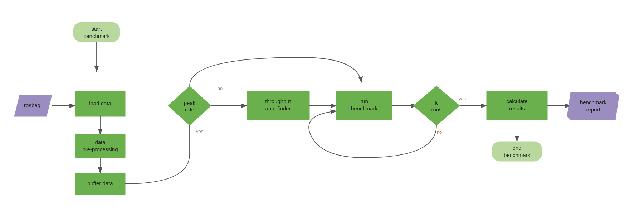 The height and width of the screenshot is (215, 644). I want to click on end-benchmark-label: end, so click(517, 148).